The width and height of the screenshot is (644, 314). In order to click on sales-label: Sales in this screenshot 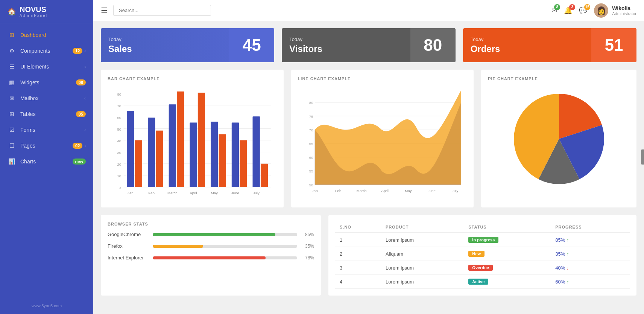, I will do `click(165, 49)`.